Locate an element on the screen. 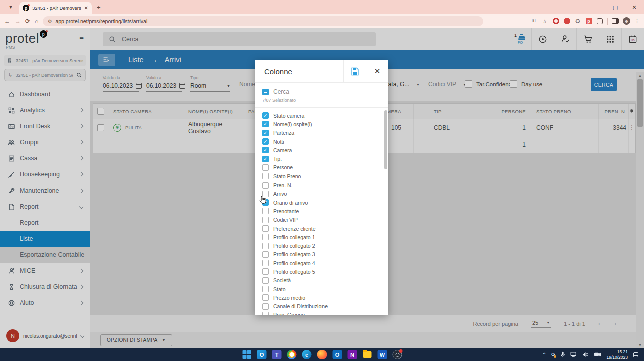  column-option-pren-n: Pren. N. is located at coordinates (326, 185).